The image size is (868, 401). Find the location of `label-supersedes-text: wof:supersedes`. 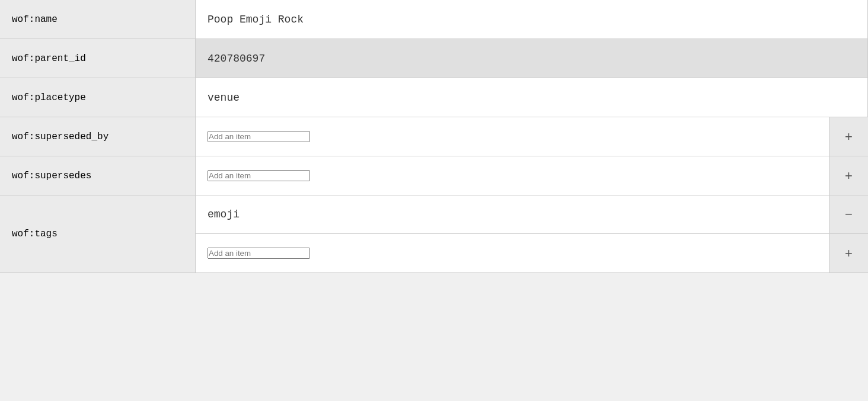

label-supersedes-text: wof:supersedes is located at coordinates (52, 176).